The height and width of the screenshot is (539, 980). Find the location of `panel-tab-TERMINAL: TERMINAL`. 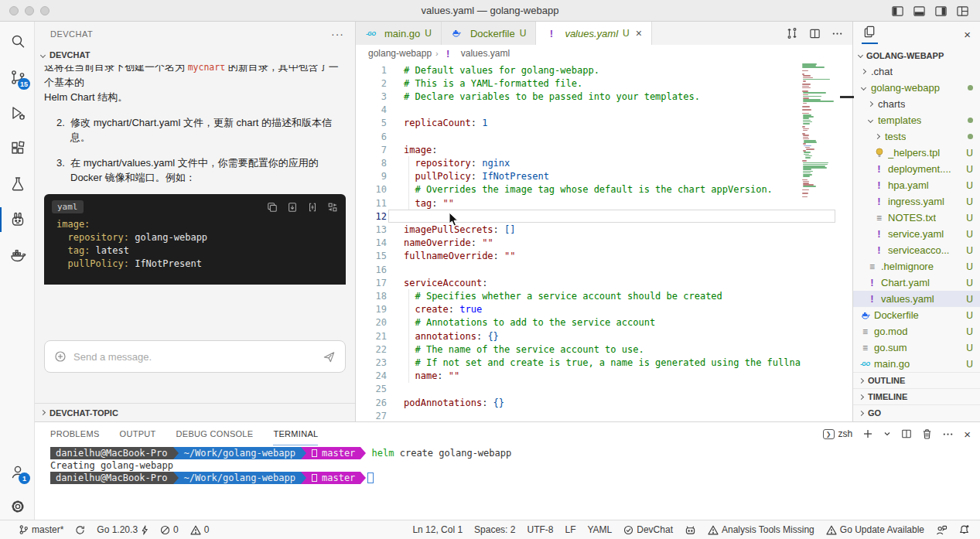

panel-tab-TERMINAL: TERMINAL is located at coordinates (295, 434).